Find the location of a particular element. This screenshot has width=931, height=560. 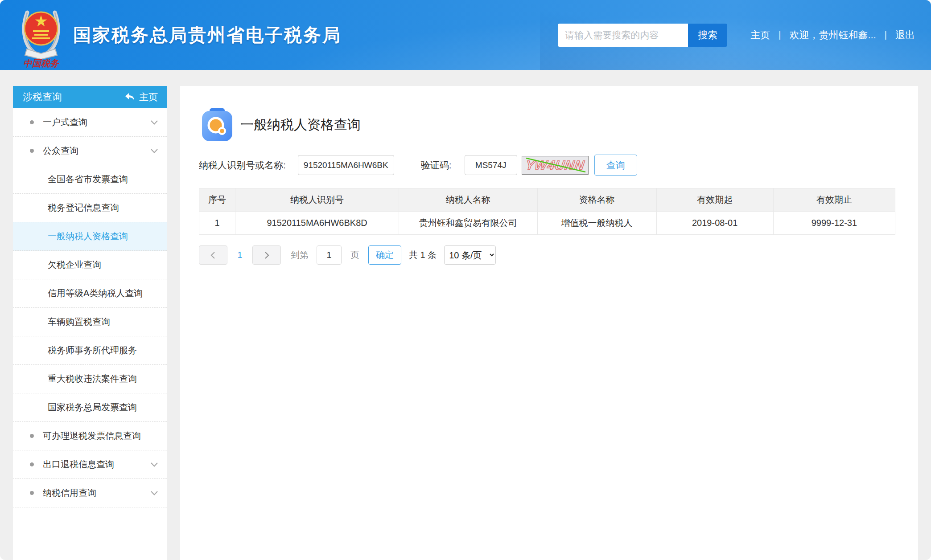

captcha-input is located at coordinates (491, 165).